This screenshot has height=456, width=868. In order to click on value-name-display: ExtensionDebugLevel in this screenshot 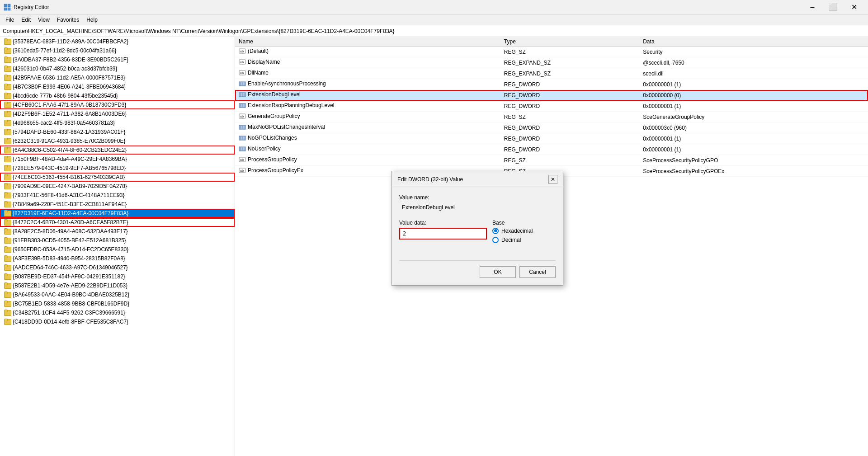, I will do `click(477, 207)`.